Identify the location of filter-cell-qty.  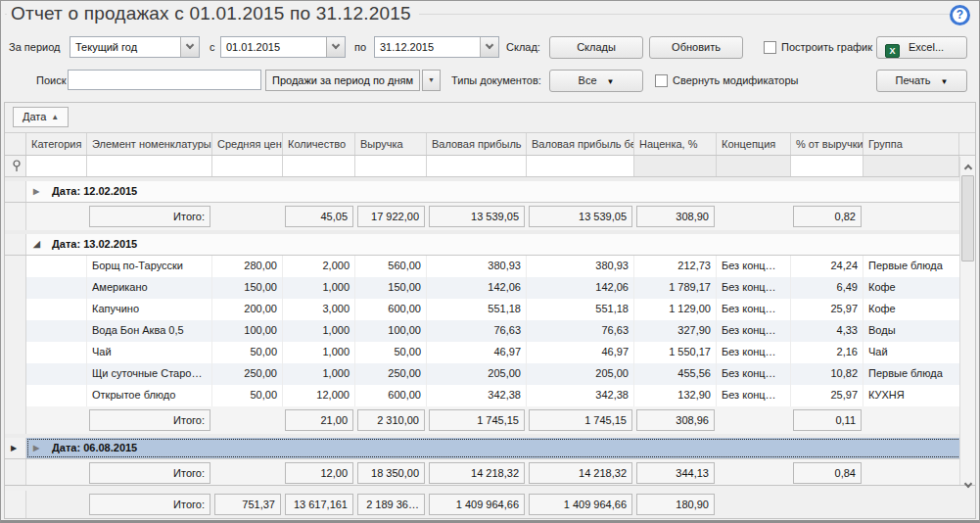
(319, 166).